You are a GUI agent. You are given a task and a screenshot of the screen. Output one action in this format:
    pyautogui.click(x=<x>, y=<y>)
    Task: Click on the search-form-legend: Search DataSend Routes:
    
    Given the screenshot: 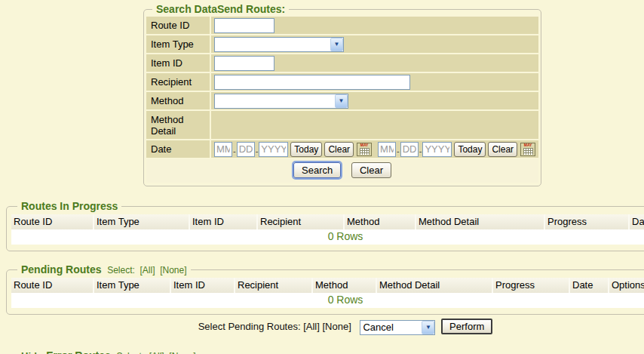 What is the action you would take?
    pyautogui.click(x=220, y=9)
    